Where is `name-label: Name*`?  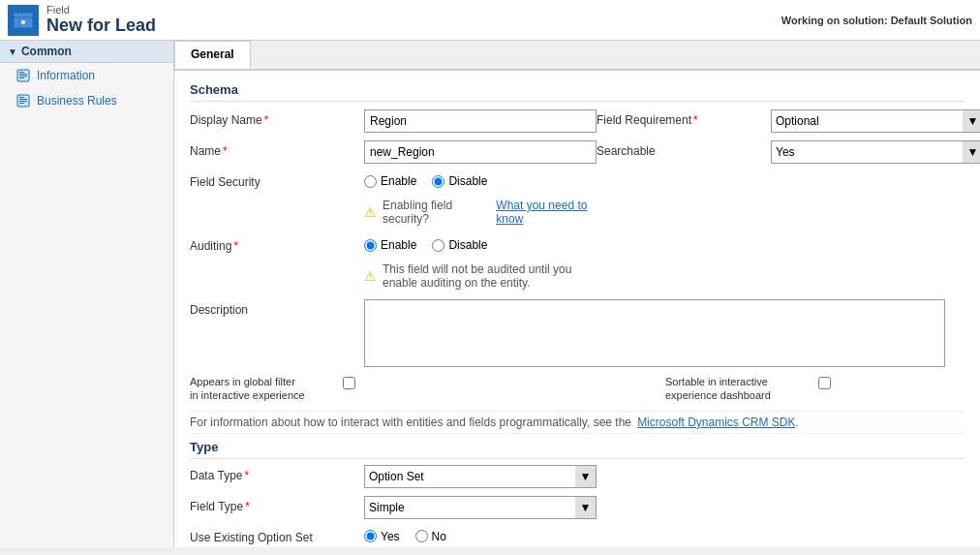
name-label: Name* is located at coordinates (277, 149).